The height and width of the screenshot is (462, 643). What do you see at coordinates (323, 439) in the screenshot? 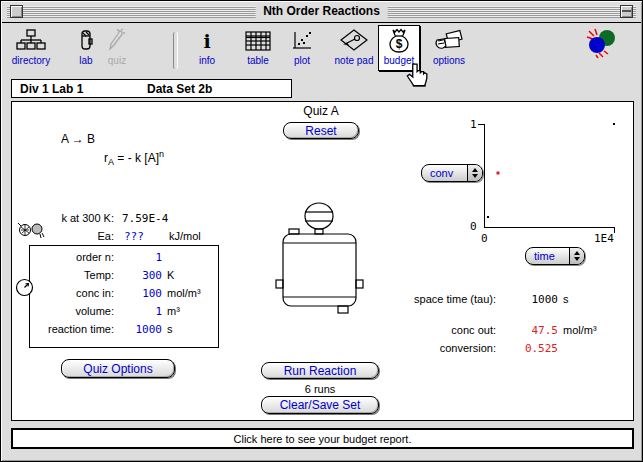
I see `budget-report-message: Click here to see your budget report.` at bounding box center [323, 439].